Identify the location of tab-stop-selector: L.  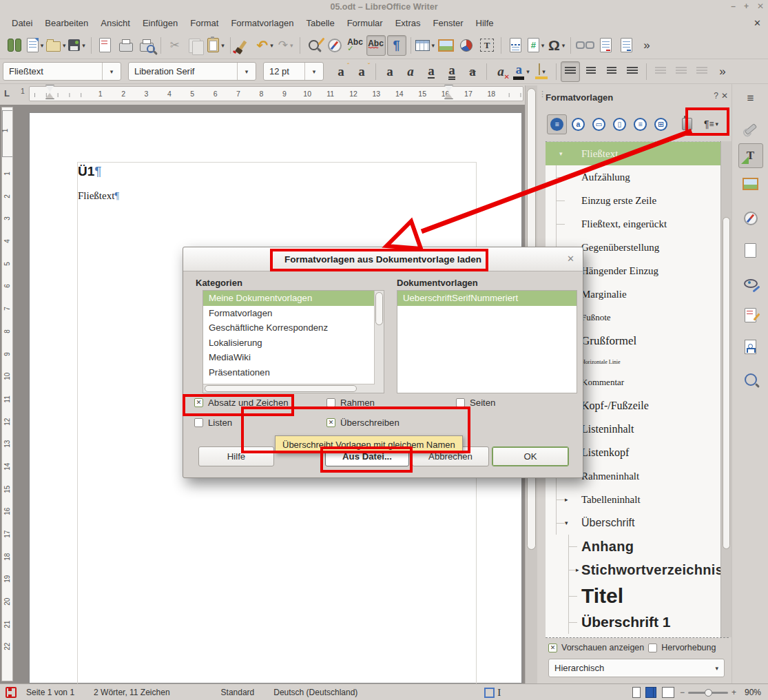
(7, 94).